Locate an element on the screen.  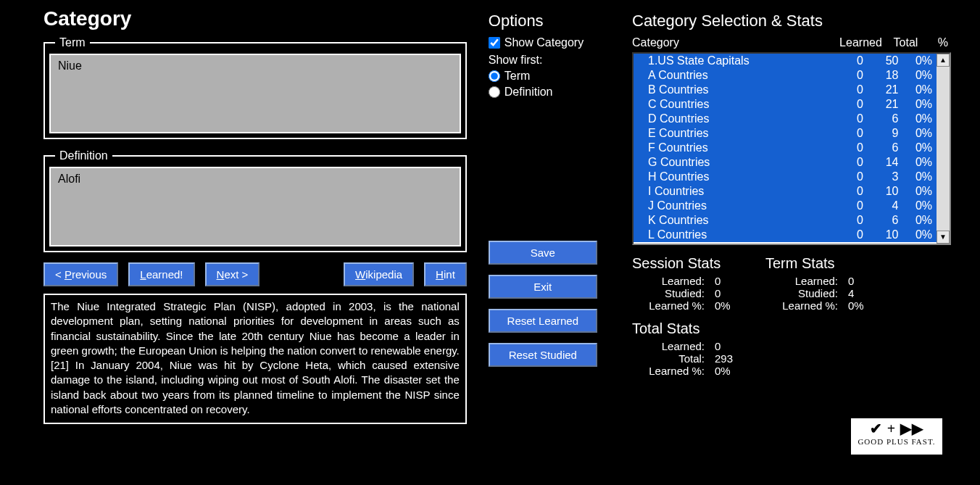
term-stats: Term Stats Learned:0 Studied:4 Learned %… is located at coordinates (821, 283).